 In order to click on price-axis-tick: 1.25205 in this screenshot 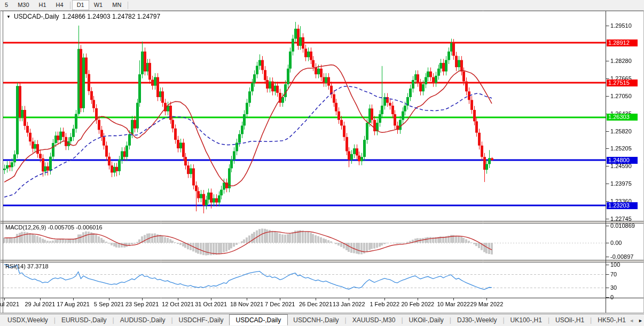, I will do `click(621, 148)`.